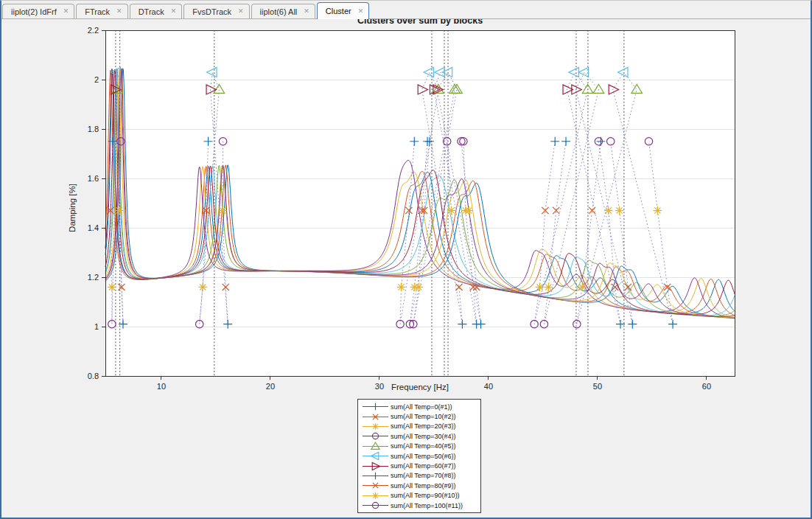 The height and width of the screenshot is (519, 812). Describe the element at coordinates (423, 436) in the screenshot. I see `legend-label: sum(All Temp=30(#4))` at that location.